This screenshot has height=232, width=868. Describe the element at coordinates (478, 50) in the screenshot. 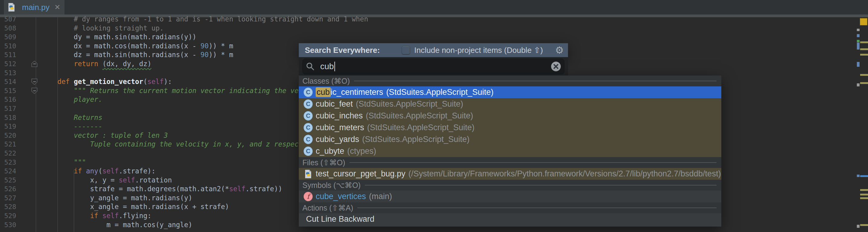

I see `include-non-project-label: Include non-project items (Double ⇧)` at that location.